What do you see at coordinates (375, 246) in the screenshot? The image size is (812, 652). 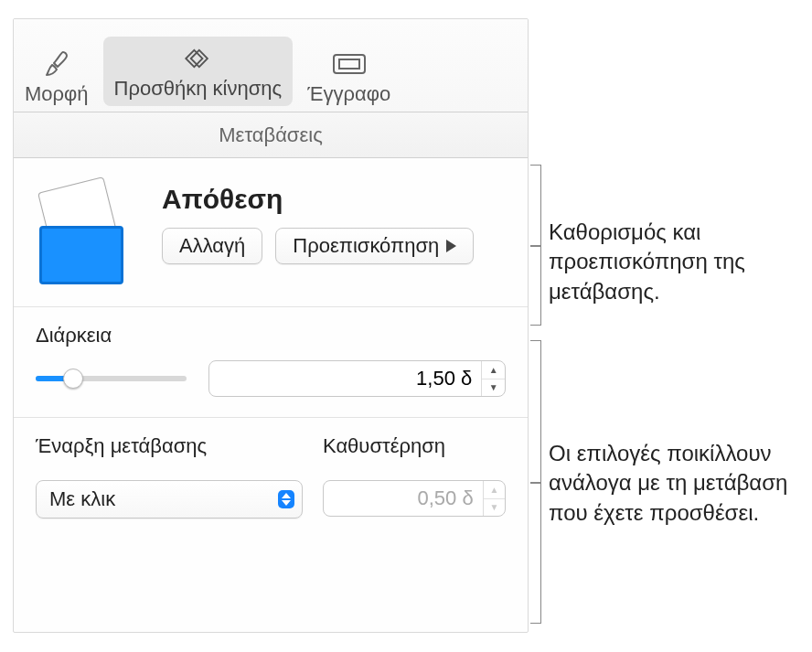 I see `preview-button: Προεπισκόπηση` at bounding box center [375, 246].